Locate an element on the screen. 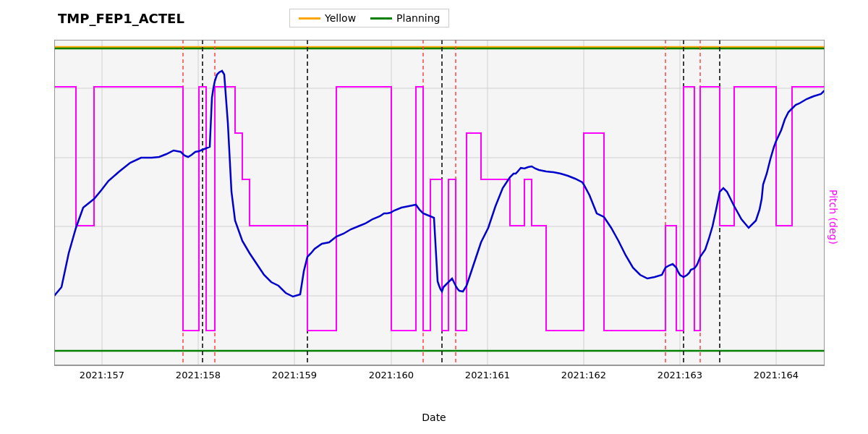  legend-yellow-label: Yellow is located at coordinates (340, 18).